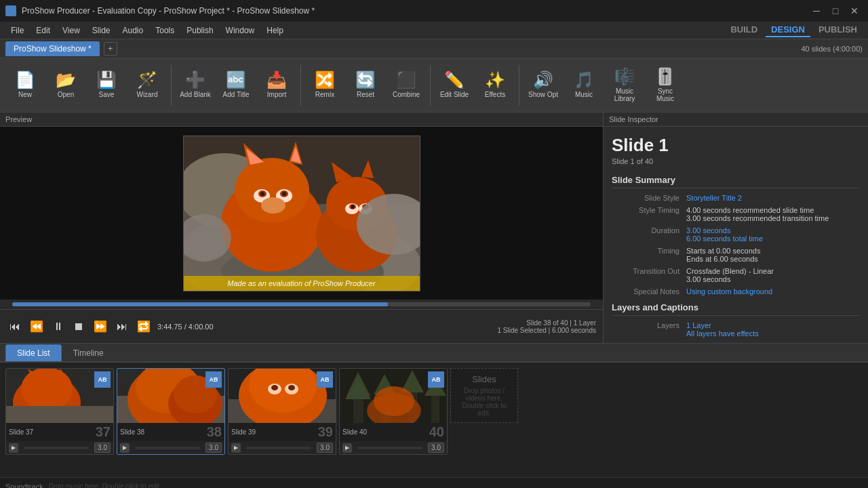  I want to click on effects-button: ✨ Effects, so click(495, 85).